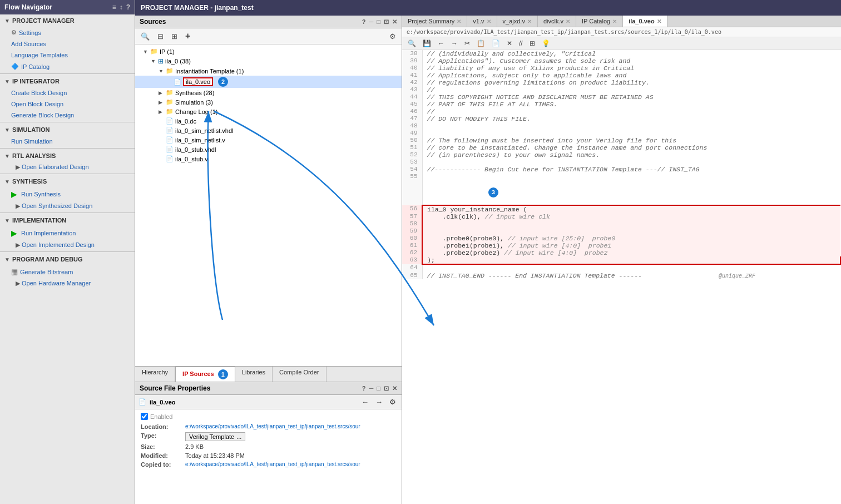 The image size is (841, 504). I want to click on sources-add-btn: +, so click(188, 36).